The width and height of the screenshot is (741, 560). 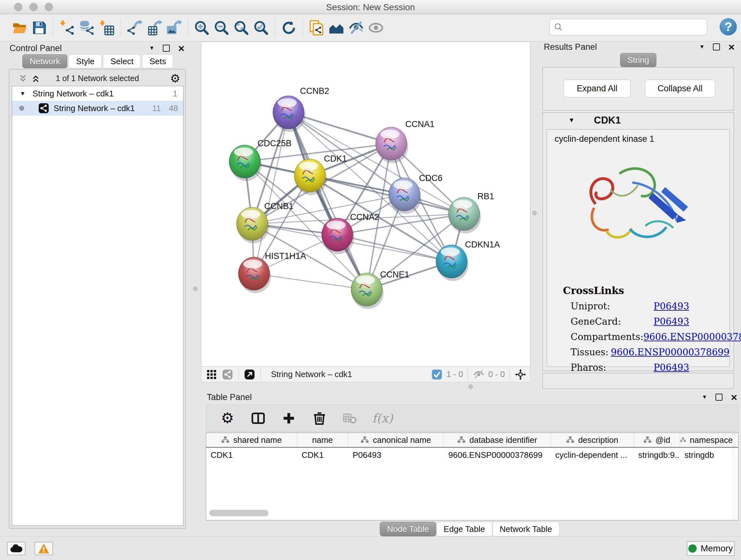 I want to click on node-CCNB2: CCNB2, so click(x=301, y=109).